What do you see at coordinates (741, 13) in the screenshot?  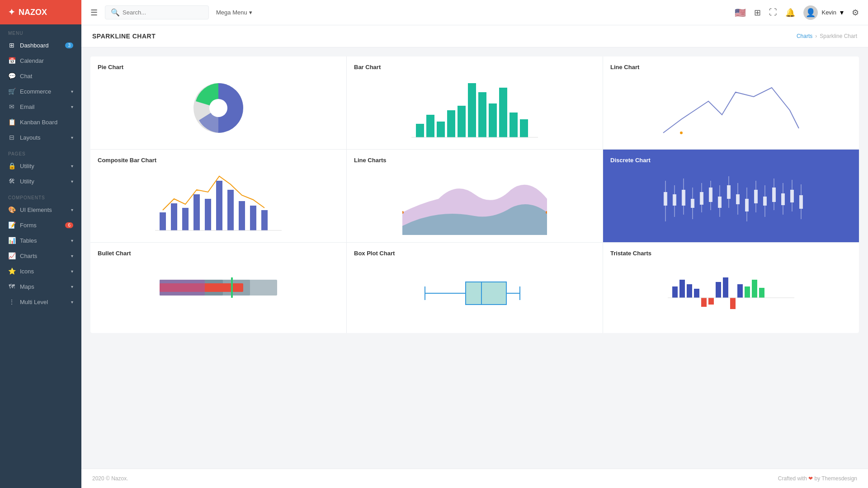 I see `flag-icon: 🇺🇸` at bounding box center [741, 13].